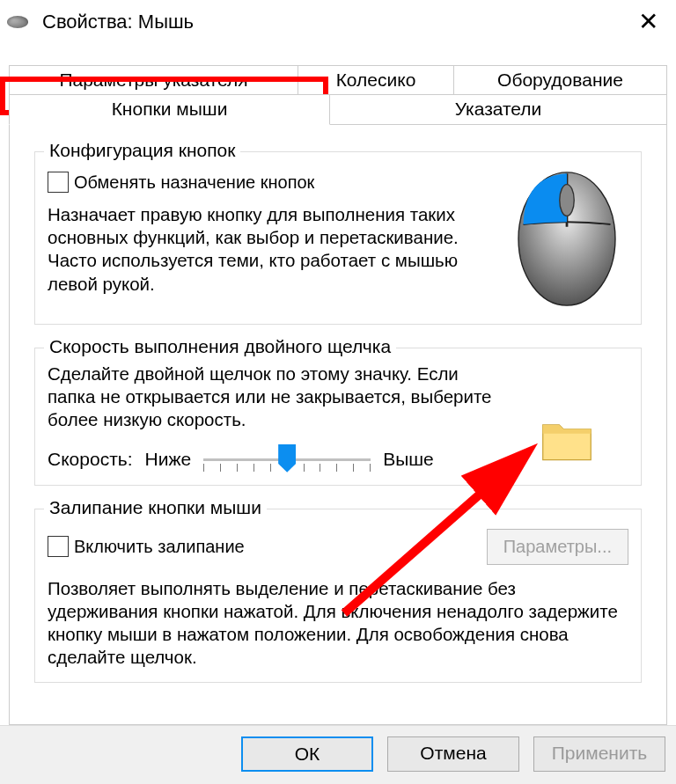 This screenshot has height=784, width=676. What do you see at coordinates (220, 347) in the screenshot?
I see `group-speed-title: Скорость выполнения двойного щелчка` at bounding box center [220, 347].